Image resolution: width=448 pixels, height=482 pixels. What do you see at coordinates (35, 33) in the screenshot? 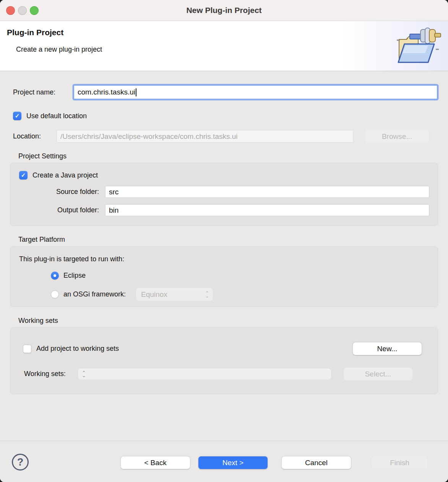
I see `page-title: Plug-in Project` at bounding box center [35, 33].